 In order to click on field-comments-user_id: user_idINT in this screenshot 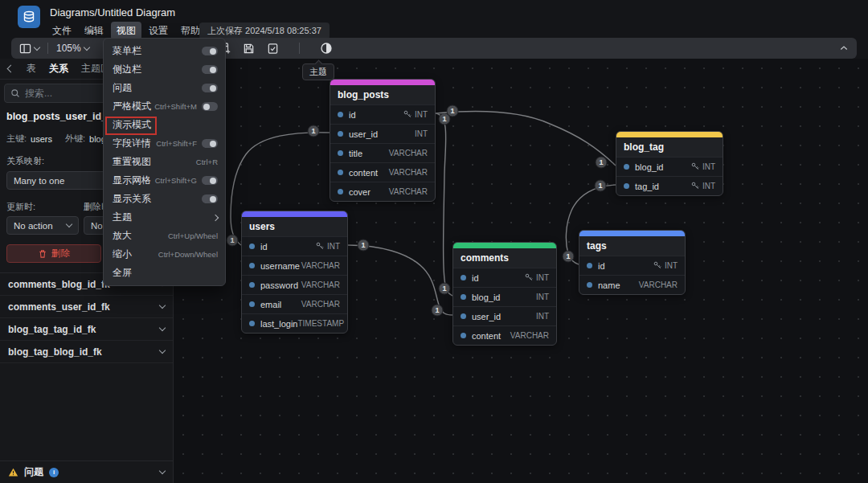, I will do `click(505, 316)`.